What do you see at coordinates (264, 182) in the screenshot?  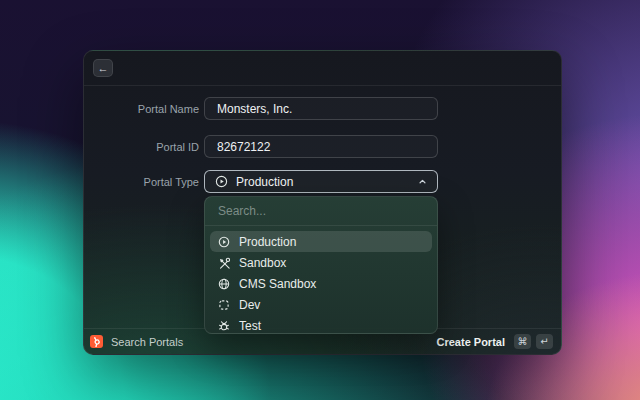 I see `portal-type-value: Production` at bounding box center [264, 182].